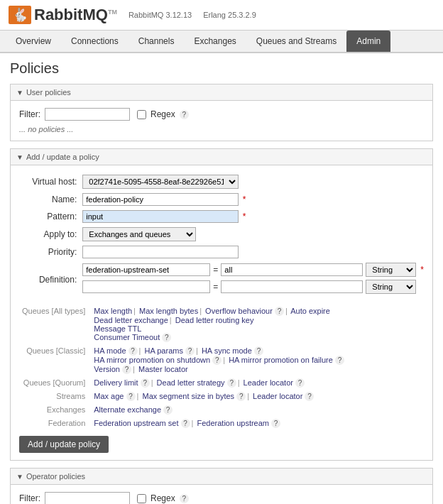 The image size is (443, 504). I want to click on nav-connections: Connections, so click(95, 41).